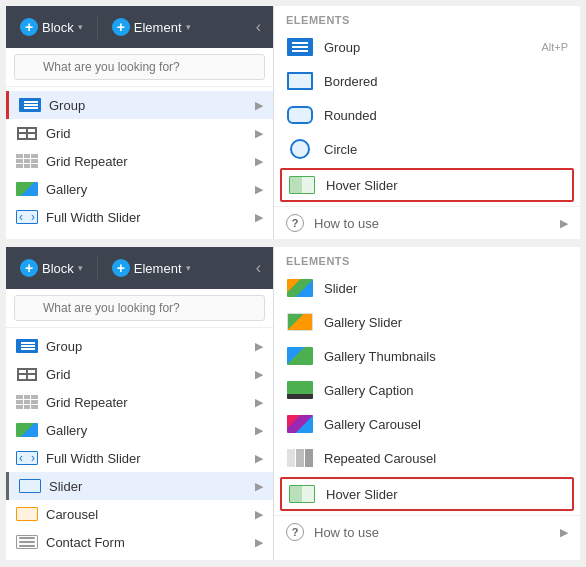  I want to click on el-hoverslider2-shape, so click(302, 494).